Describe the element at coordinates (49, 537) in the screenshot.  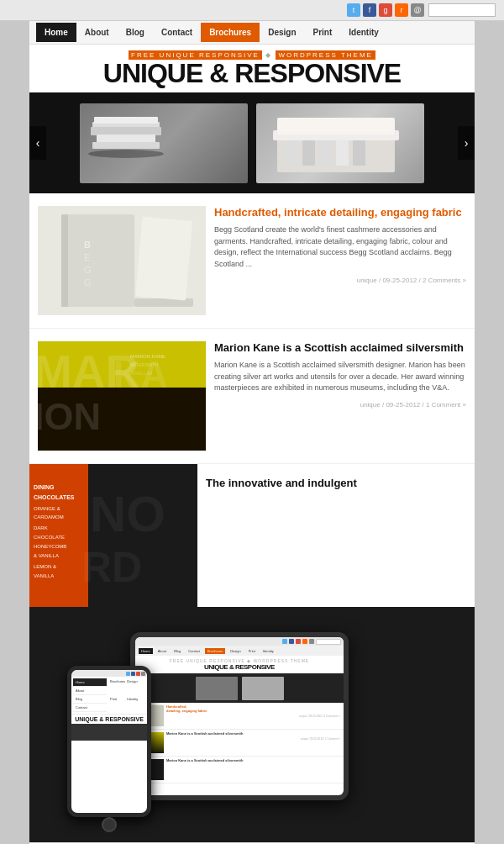
I see `svg-text: CHOCOLATE` at that location.